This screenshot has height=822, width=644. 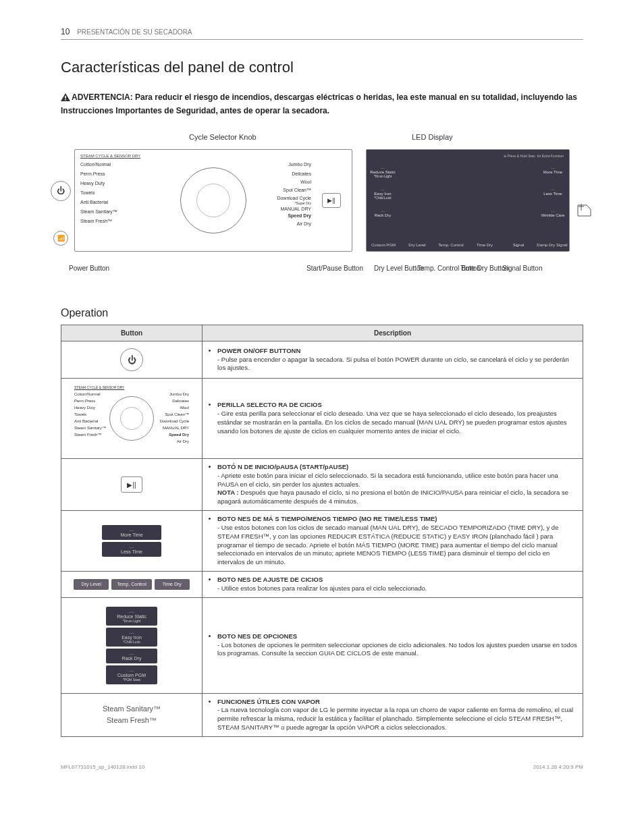 What do you see at coordinates (297, 190) in the screenshot?
I see `cycle-spot: Spot Clean™` at bounding box center [297, 190].